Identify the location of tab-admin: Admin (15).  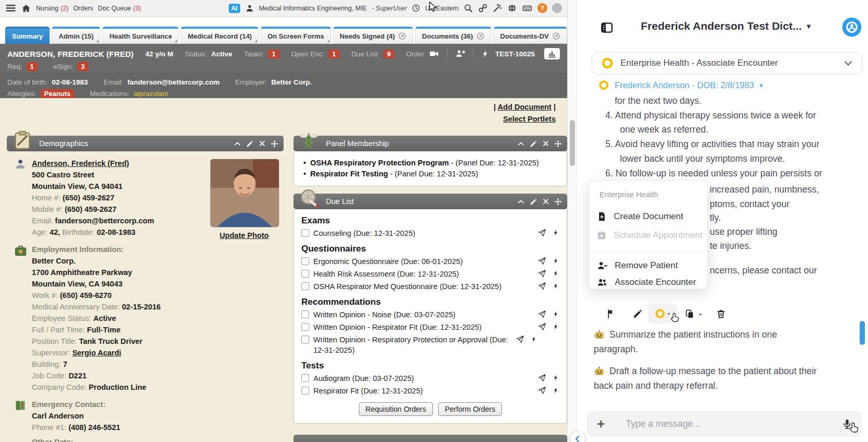
(76, 35).